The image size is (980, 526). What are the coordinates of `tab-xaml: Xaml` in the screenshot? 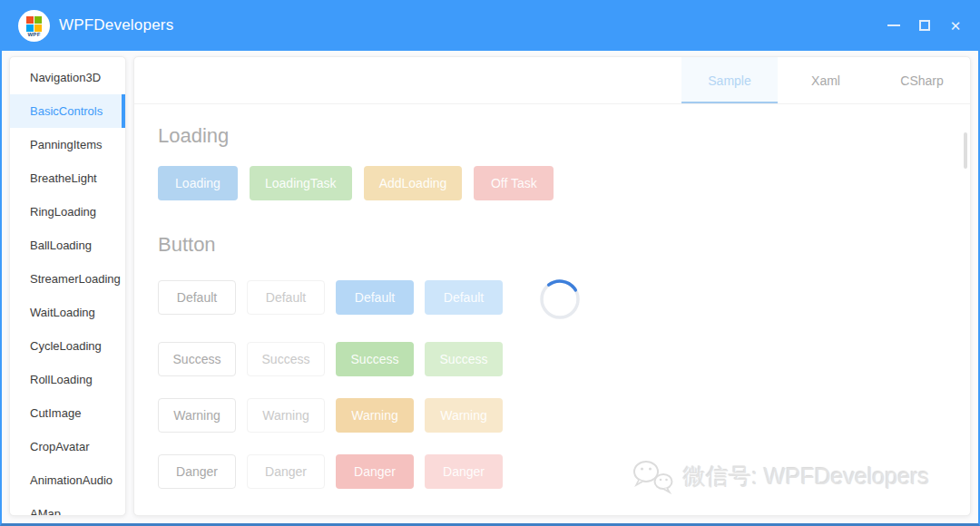 It's located at (826, 80).